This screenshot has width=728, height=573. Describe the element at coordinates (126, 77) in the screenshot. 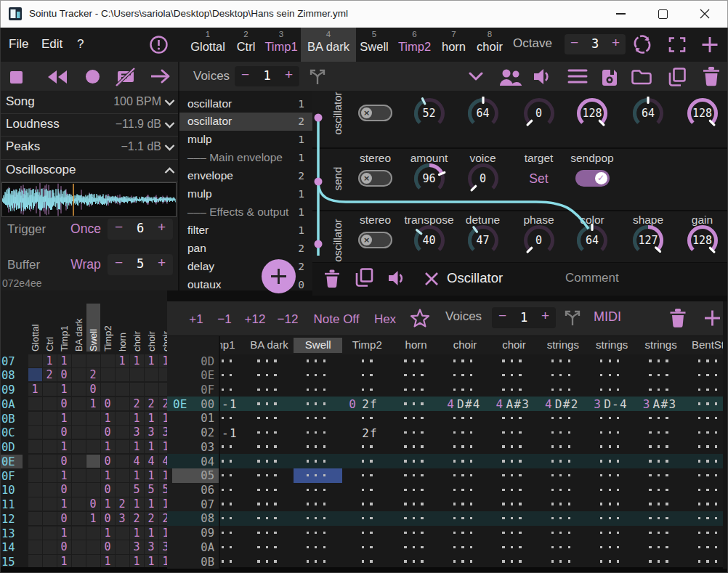

I see `follow-toggle-icon` at that location.